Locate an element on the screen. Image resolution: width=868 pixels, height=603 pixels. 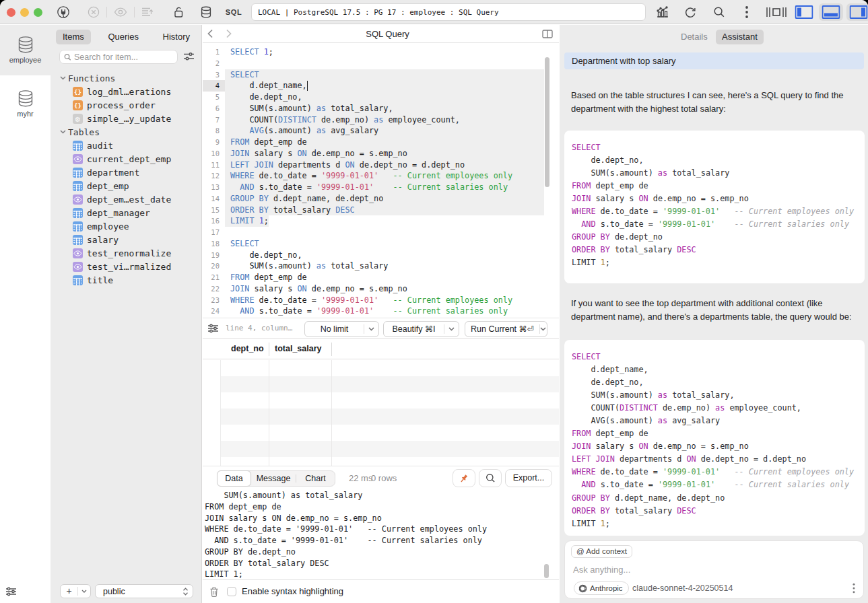
connection-item-employee: employee is located at coordinates (26, 50).